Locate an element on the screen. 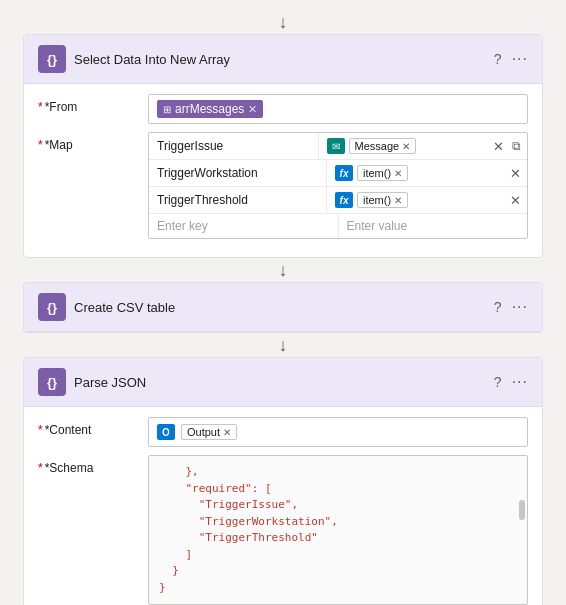  map-val-2: fx item() ✕ is located at coordinates (416, 173).